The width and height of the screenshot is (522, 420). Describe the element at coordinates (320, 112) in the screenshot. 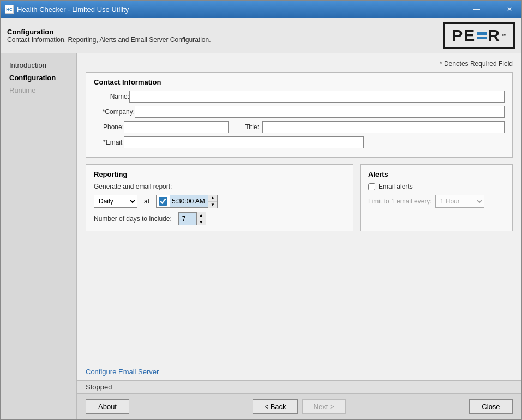

I see `company-input` at that location.